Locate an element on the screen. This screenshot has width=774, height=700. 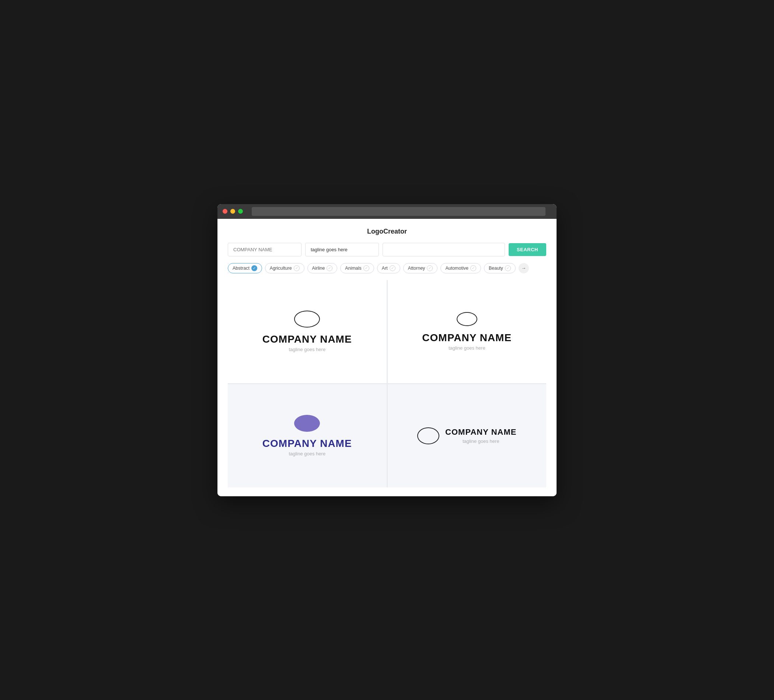
filter-check-animals: ✓ is located at coordinates (366, 268).